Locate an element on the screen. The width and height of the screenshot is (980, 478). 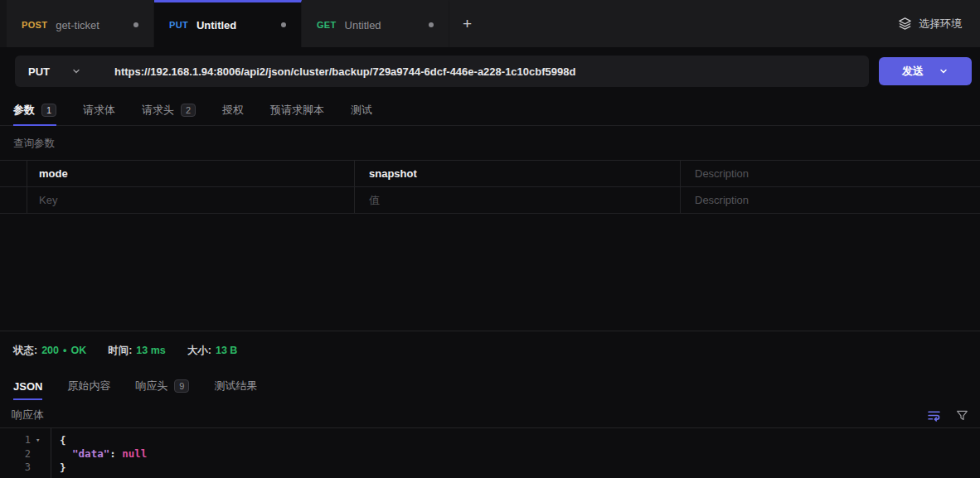
status-label: 状态: is located at coordinates (25, 351).